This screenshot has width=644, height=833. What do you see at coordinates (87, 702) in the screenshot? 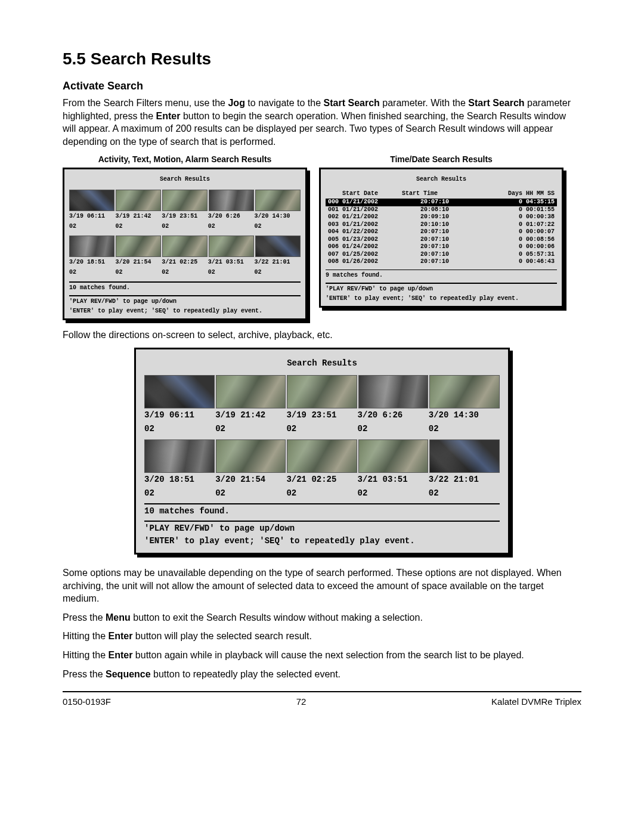
I see `footer-docnum: 0150-0193F` at bounding box center [87, 702].